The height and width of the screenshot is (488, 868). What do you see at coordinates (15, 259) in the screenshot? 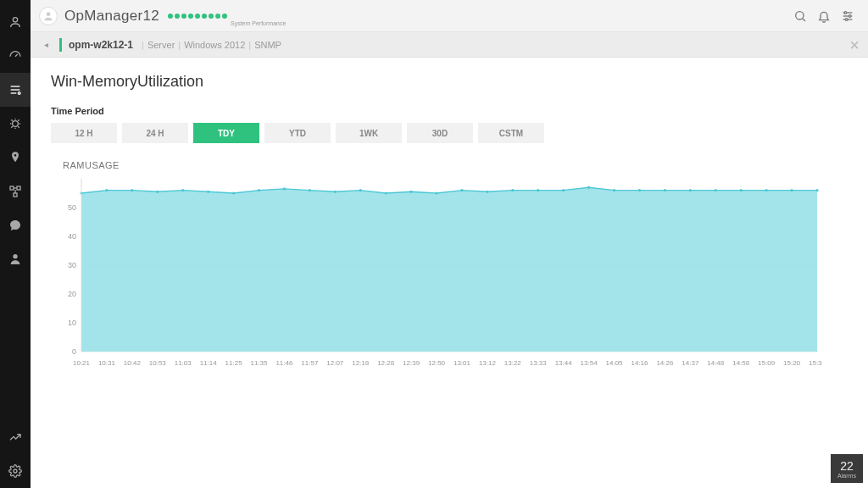
I see `sidebar-person-icon` at bounding box center [15, 259].